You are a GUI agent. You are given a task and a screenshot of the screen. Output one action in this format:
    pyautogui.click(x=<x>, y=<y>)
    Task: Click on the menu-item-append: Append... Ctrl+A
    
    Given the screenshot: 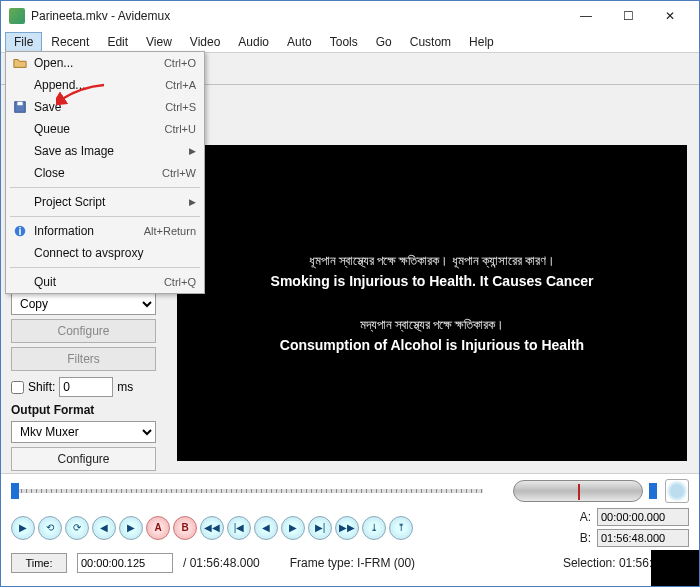 What is the action you would take?
    pyautogui.click(x=105, y=85)
    